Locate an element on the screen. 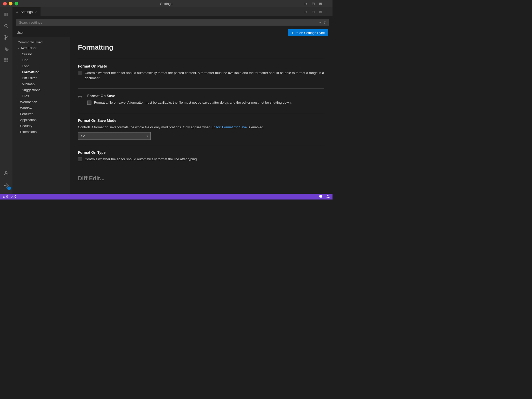 Image resolution: width=532 pixels, height=399 pixels. sidebar-item-suggestions: Suggestions is located at coordinates (41, 90).